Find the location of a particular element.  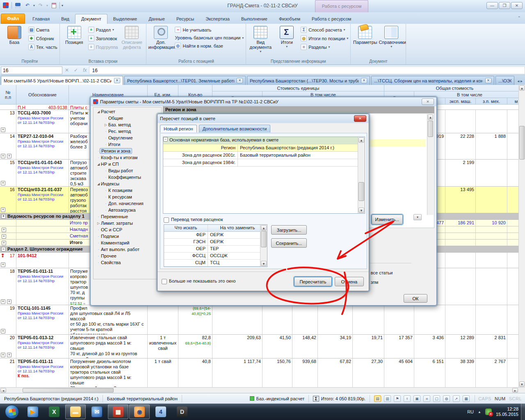

antivirus-icon: ✕ is located at coordinates (488, 412).